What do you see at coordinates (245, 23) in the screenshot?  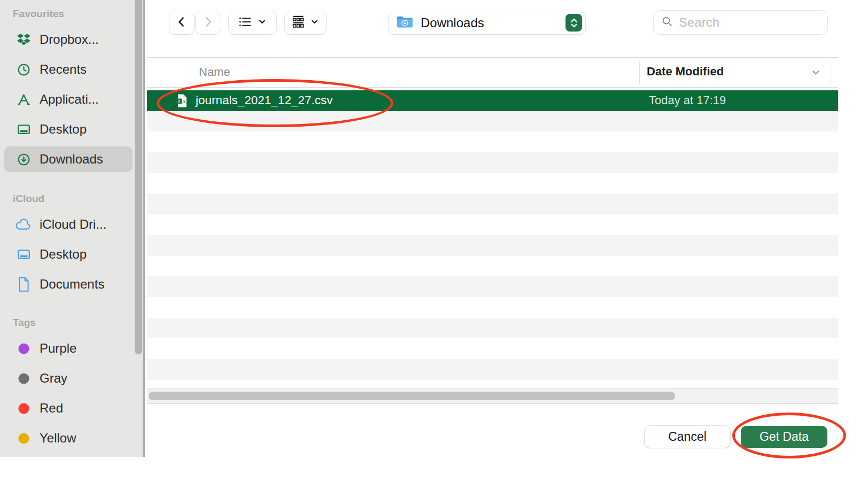 I see `list-view-icon` at bounding box center [245, 23].